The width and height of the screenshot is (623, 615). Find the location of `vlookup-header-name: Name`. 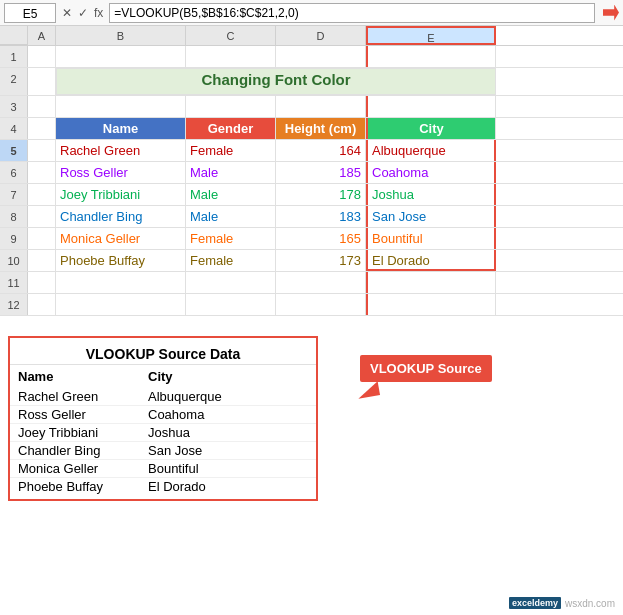

vlookup-header-name: Name is located at coordinates (83, 376).